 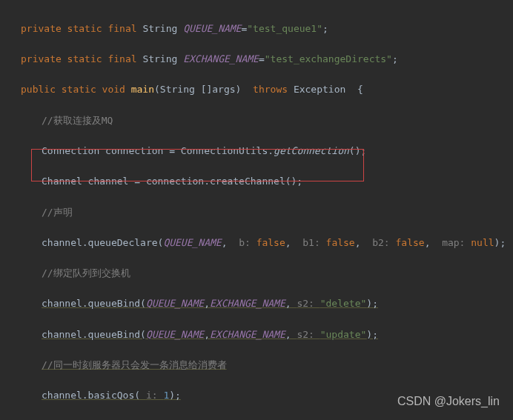 What do you see at coordinates (256, 182) in the screenshot?
I see `code-line: Channel channel = connection.createChann…` at bounding box center [256, 182].